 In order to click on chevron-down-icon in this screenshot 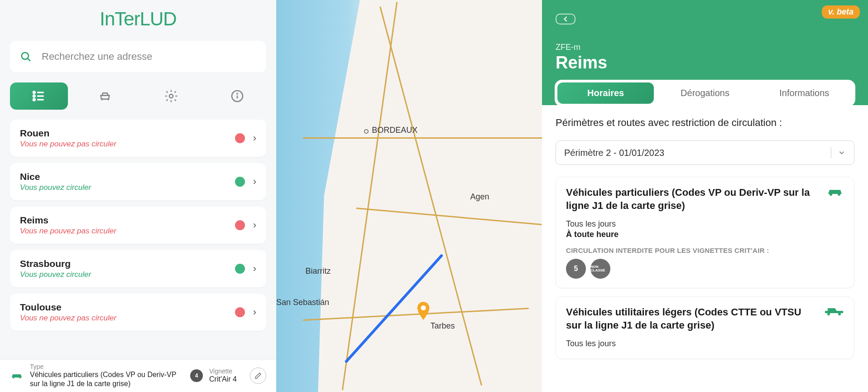, I will do `click(842, 153)`.